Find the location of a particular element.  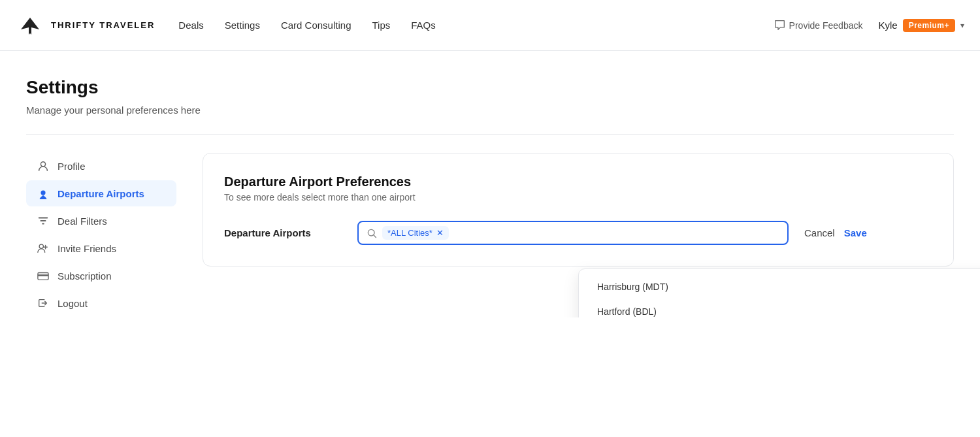

nav-tips: Tips is located at coordinates (381, 25).